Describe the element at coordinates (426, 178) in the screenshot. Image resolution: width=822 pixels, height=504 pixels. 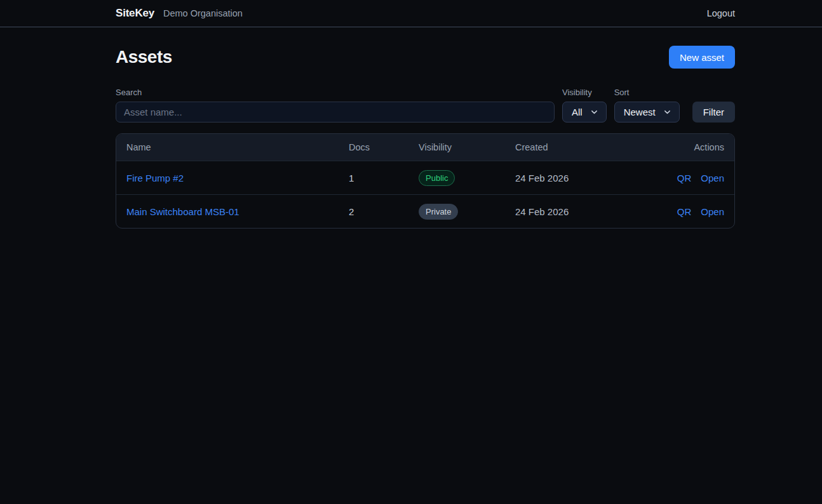
I see `table-row: Fire Pump #2 1 Public 24 Feb 2026 QROpen` at that location.